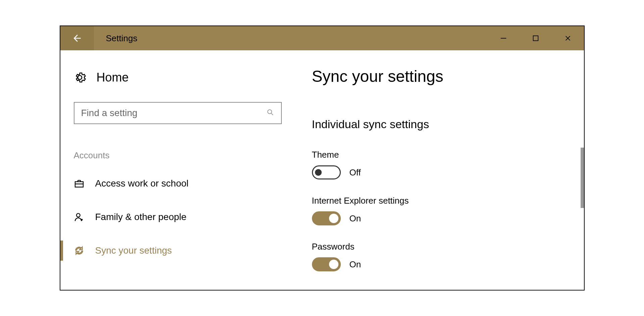  I want to click on sidebar-item-label: Access work or school, so click(142, 183).